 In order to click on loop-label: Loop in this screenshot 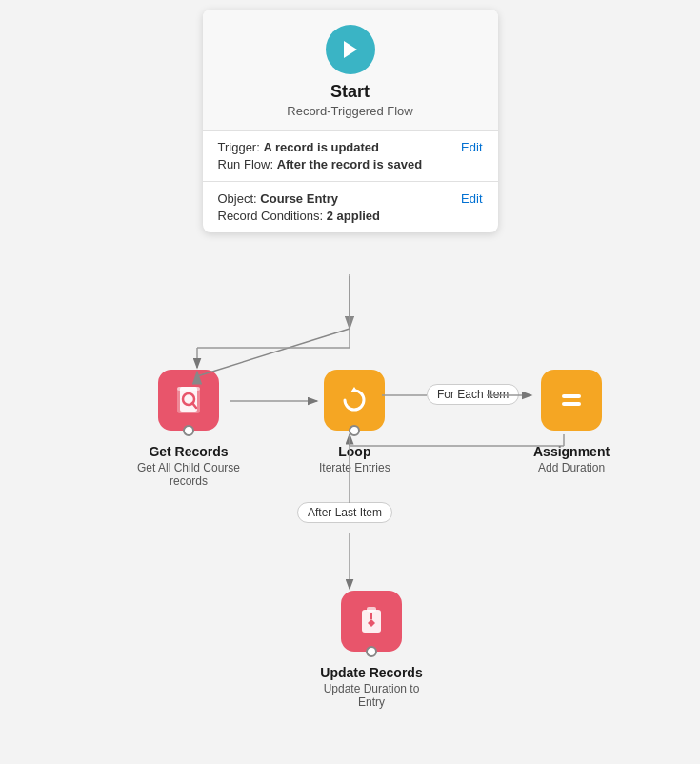, I will do `click(354, 452)`.